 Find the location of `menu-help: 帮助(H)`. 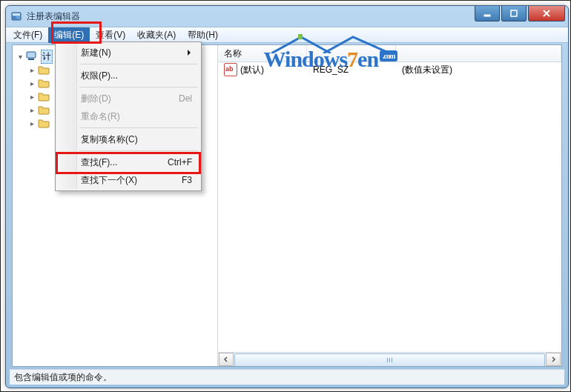

menu-help: 帮助(H) is located at coordinates (203, 36).